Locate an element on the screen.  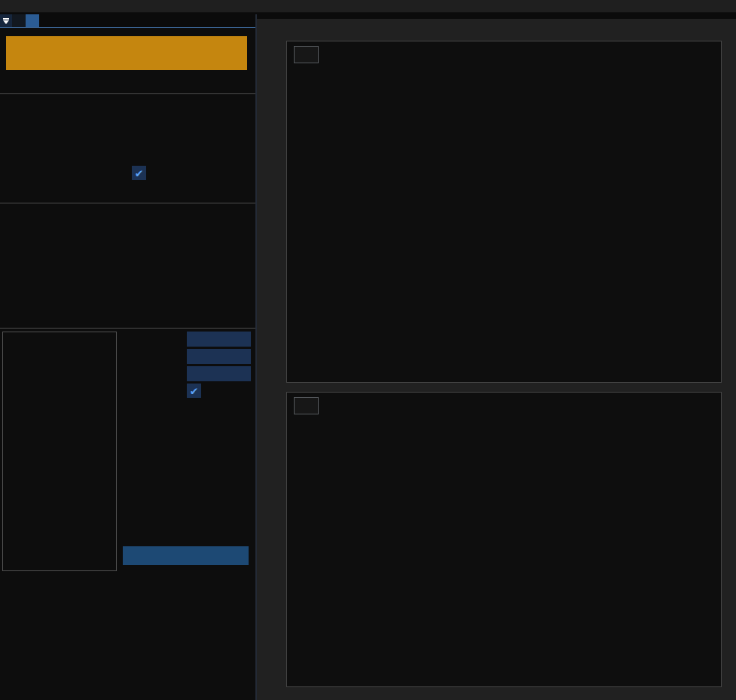
collapse-bar is located at coordinates (6, 19).